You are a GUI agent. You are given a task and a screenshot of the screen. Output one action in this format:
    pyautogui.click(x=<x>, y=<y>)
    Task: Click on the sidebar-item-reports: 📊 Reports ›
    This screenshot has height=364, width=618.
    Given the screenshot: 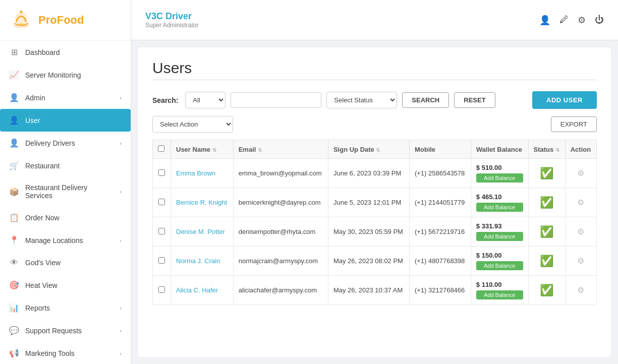 What is the action you would take?
    pyautogui.click(x=66, y=308)
    